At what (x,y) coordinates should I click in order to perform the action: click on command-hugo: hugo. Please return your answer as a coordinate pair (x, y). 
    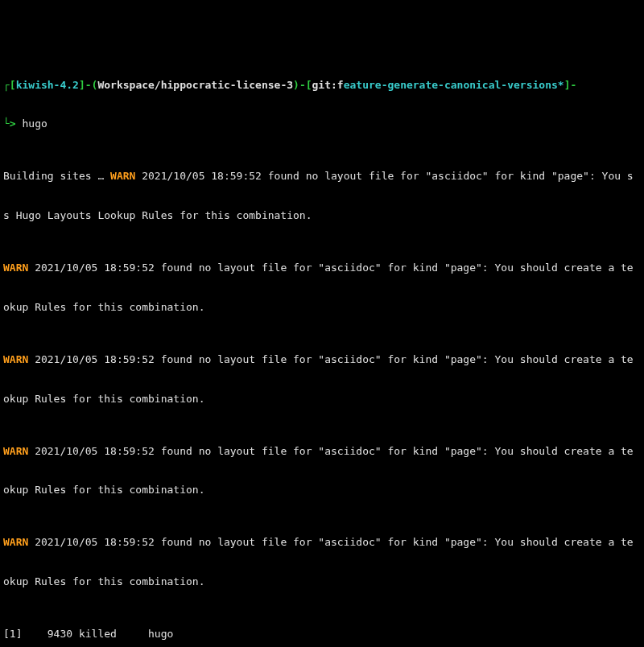
    Looking at the image, I should click on (32, 124).